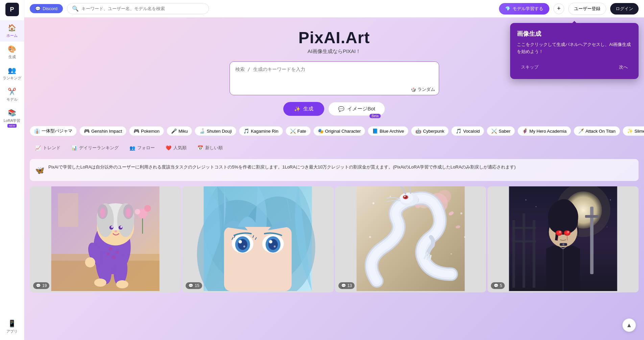  Describe the element at coordinates (53, 131) in the screenshot. I see `tag-pajama: 👔 一体型パジャマ` at that location.